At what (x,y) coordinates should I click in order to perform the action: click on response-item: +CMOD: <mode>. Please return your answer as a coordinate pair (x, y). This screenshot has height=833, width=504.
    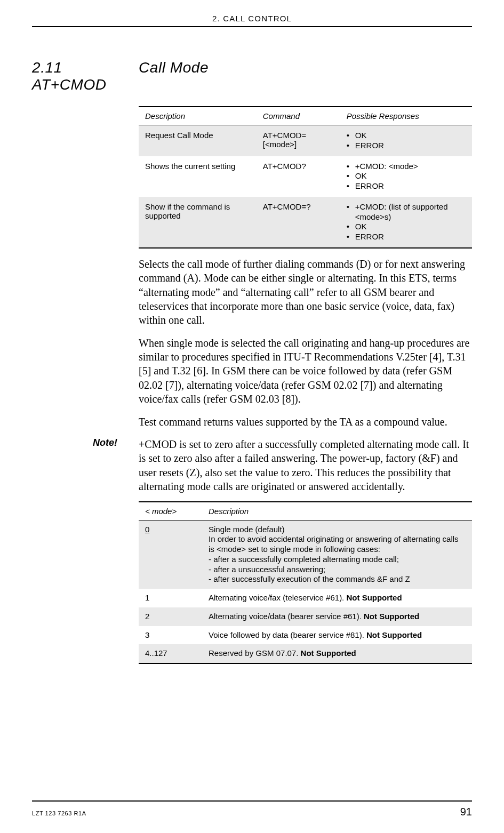
    Looking at the image, I should click on (406, 166).